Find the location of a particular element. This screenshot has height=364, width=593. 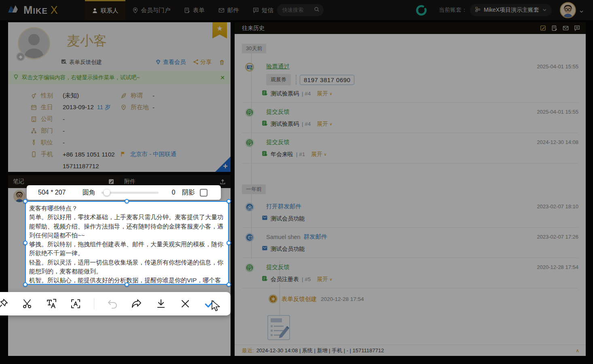

capture-selection: 麦客有哪些特点？ 简单。所以好用，零技术基础，上手麦客只需几分钟。麦客提供了大量… is located at coordinates (127, 243).